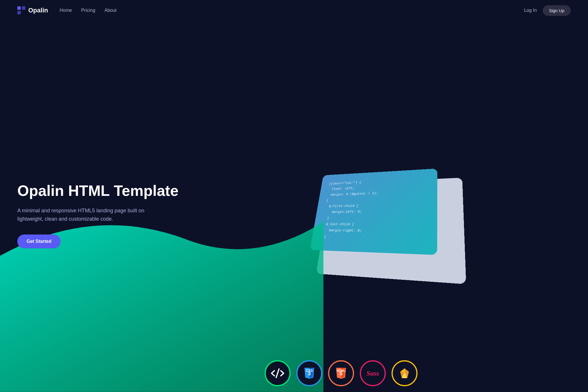 The width and height of the screenshot is (588, 392). What do you see at coordinates (411, 373) in the screenshot?
I see `tech-icons-row: 3 CSS 5 HTML Sass` at bounding box center [411, 373].